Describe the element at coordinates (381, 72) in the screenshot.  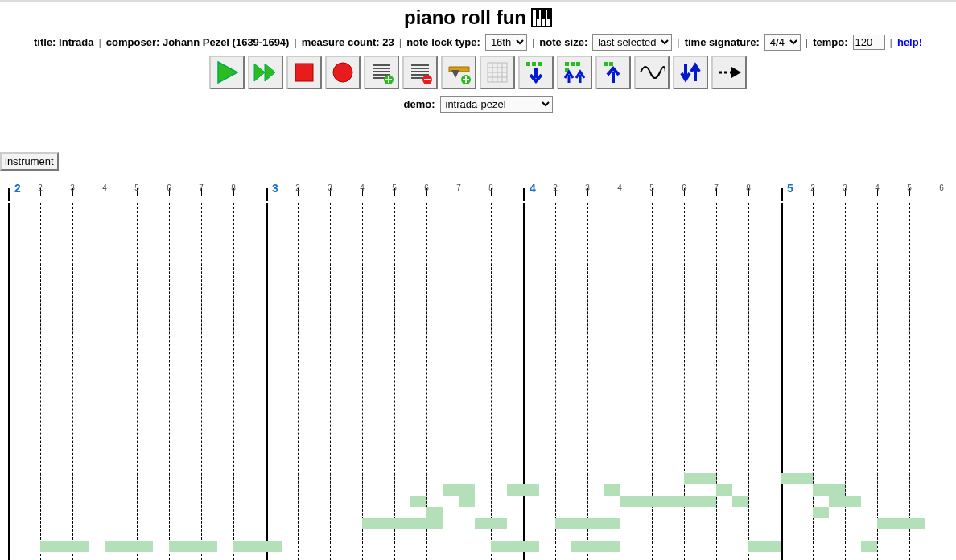
I see `add-measure-button` at that location.